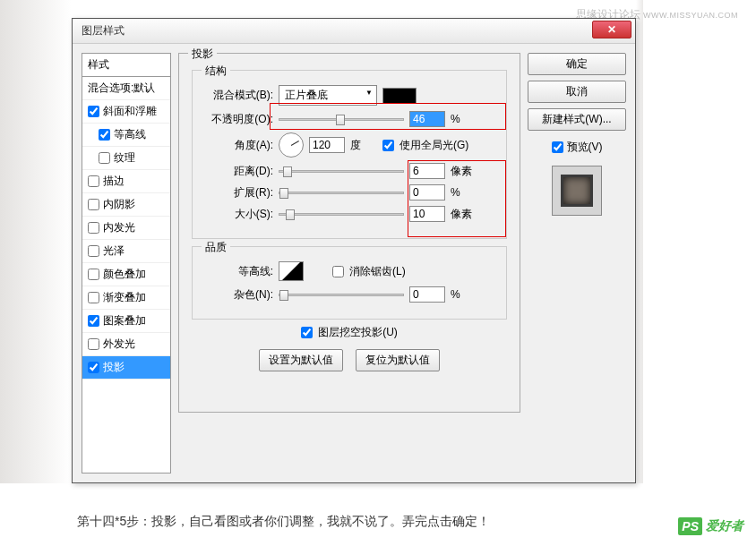  I want to click on decorative-edge-right, so click(640, 242).